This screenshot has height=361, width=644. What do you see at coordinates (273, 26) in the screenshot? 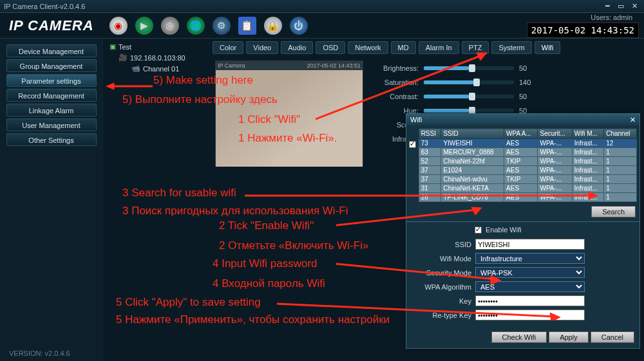
I see `lock-icon: 🔒` at bounding box center [273, 26].